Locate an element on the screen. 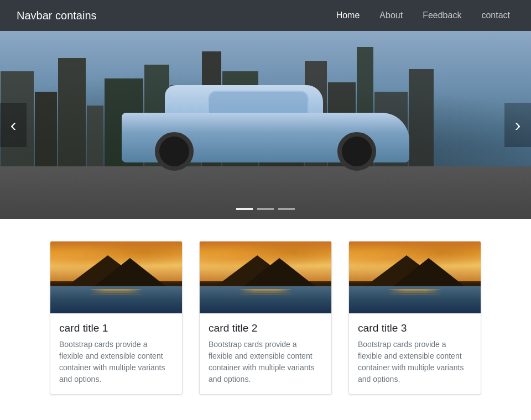  road is located at coordinates (266, 192).